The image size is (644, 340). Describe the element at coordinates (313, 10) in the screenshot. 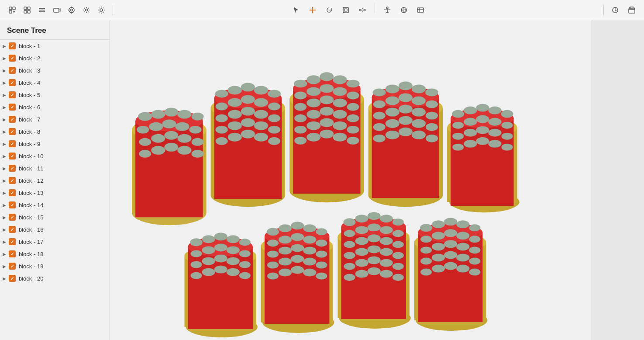

I see `move-icon` at that location.